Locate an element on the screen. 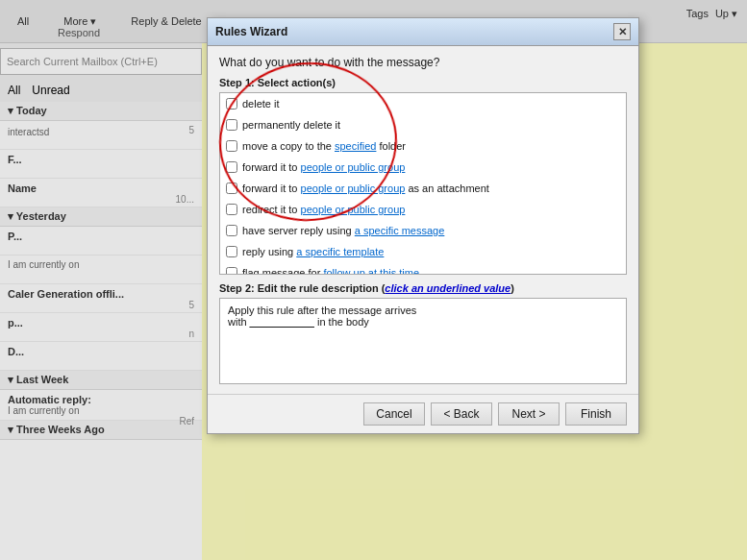 Image resolution: width=747 pixels, height=560 pixels. list-item: flag message for follow up at this time is located at coordinates (423, 269).